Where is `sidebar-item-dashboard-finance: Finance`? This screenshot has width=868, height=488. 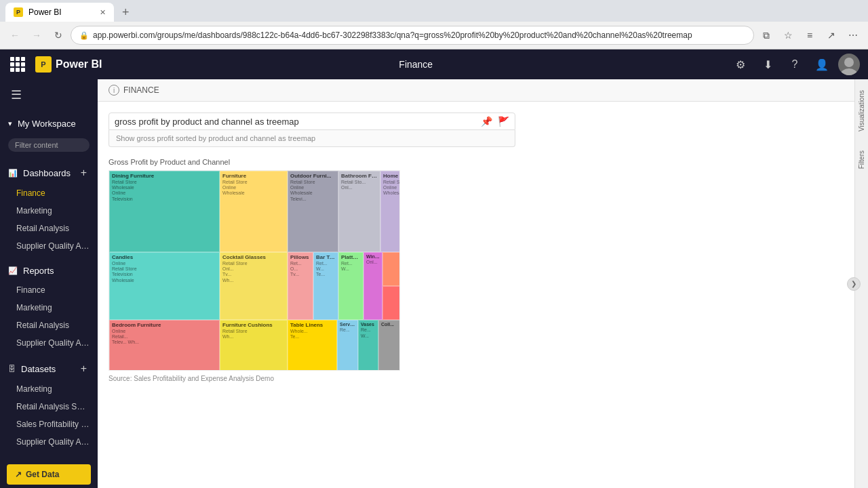
sidebar-item-dashboard-finance: Finance is located at coordinates (49, 193).